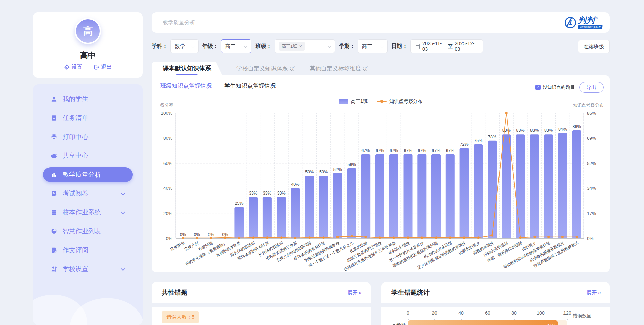 This screenshot has width=644, height=325. I want to click on date-range-picker: 2025-11-03 至 2025-12-03, so click(447, 46).